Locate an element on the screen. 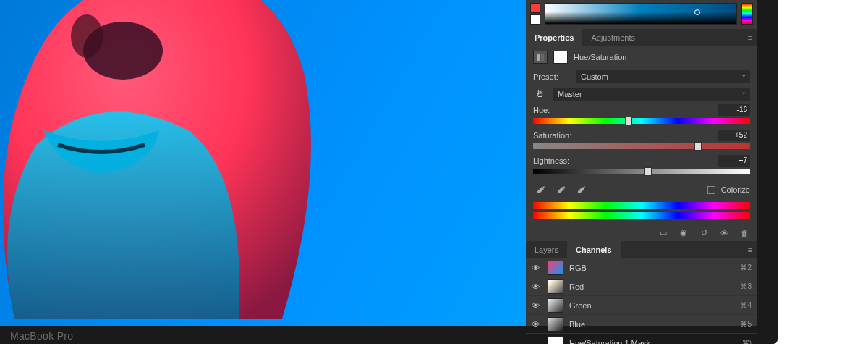 The image size is (868, 362). eyedropper-add-icon: + is located at coordinates (561, 190).